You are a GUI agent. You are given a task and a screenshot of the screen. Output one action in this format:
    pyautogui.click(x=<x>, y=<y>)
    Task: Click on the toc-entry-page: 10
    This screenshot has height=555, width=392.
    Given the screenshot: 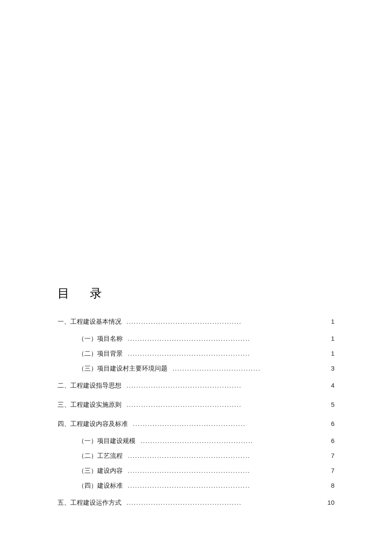 What is the action you would take?
    pyautogui.click(x=328, y=503)
    